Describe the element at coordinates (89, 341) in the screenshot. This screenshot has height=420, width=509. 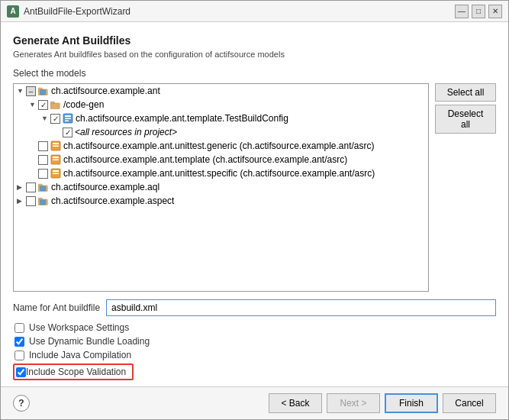
I see `dynamic-bundle-label: Use Dynamic Bundle Loading` at that location.